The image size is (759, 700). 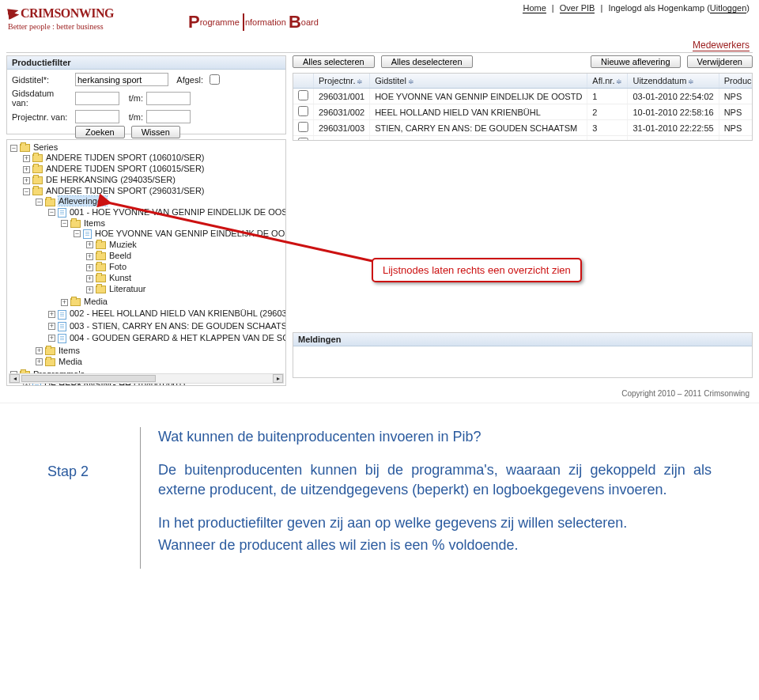 I want to click on tree-node: ANDERE TIJDEN SPORT (296031/SER), so click(x=125, y=191).